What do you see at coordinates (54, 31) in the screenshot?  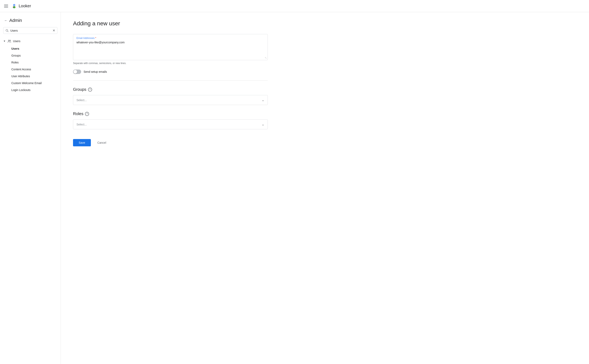 I see `clear-search-icon: ✕` at bounding box center [54, 31].